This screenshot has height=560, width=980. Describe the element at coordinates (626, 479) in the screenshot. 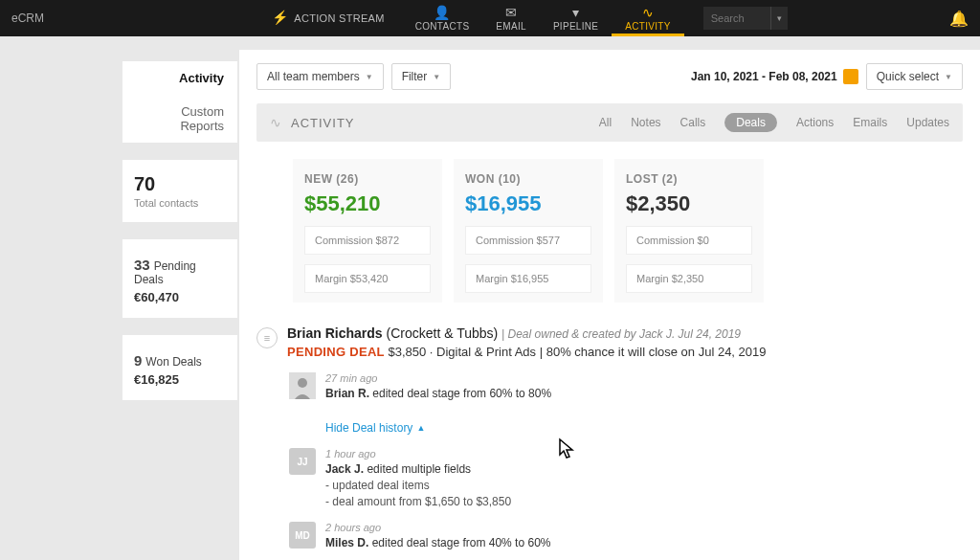

I see `feed-entry: JJ1 hour agoJack J. edited multiple fiel…` at that location.